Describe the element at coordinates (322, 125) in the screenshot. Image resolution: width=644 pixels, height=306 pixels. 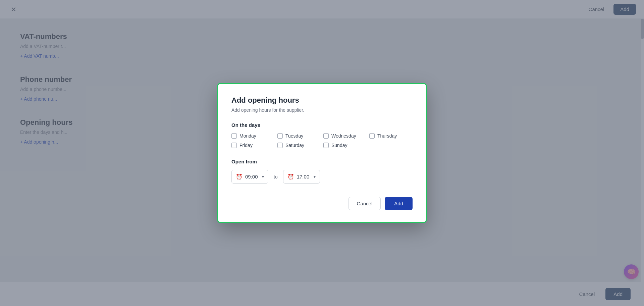
I see `on-the-days-label: On the days` at that location.